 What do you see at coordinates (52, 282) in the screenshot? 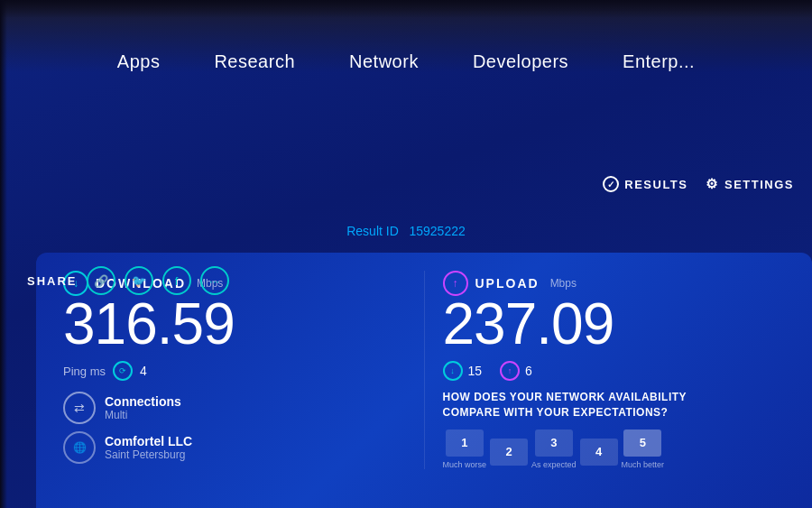
I see `share-label: SHARE` at bounding box center [52, 282].